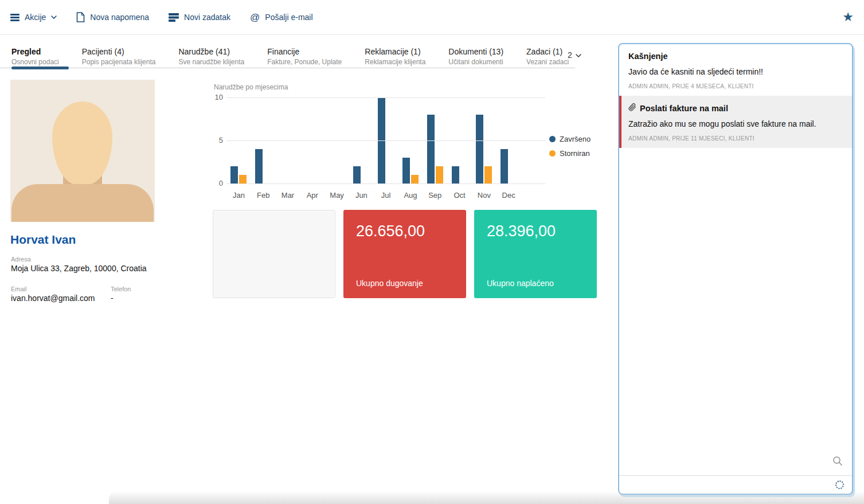 This screenshot has height=504, width=864. What do you see at coordinates (119, 52) in the screenshot?
I see `tab-title: Pacijenti (4)` at bounding box center [119, 52].